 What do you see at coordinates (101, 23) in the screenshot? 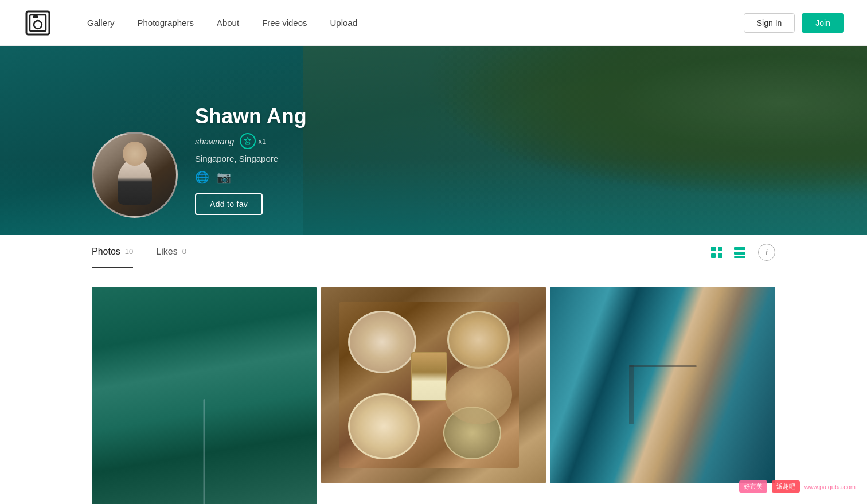
I see `nav-gallery: Gallery` at bounding box center [101, 23].